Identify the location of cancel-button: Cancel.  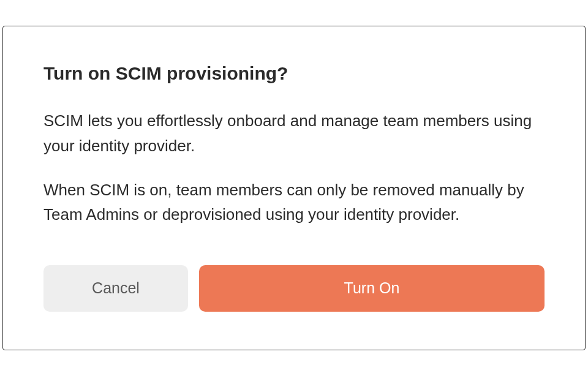
(116, 288).